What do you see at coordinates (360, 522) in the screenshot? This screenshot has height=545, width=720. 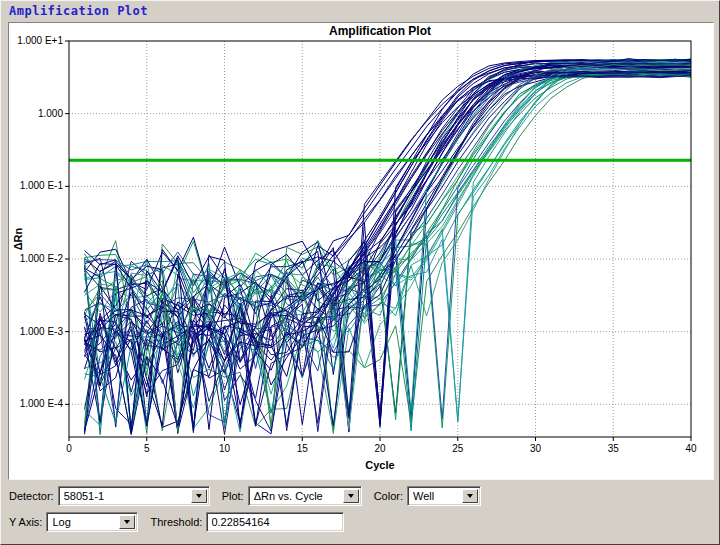 I see `controls-row-2: Y Axis: Log Threshold:` at bounding box center [360, 522].